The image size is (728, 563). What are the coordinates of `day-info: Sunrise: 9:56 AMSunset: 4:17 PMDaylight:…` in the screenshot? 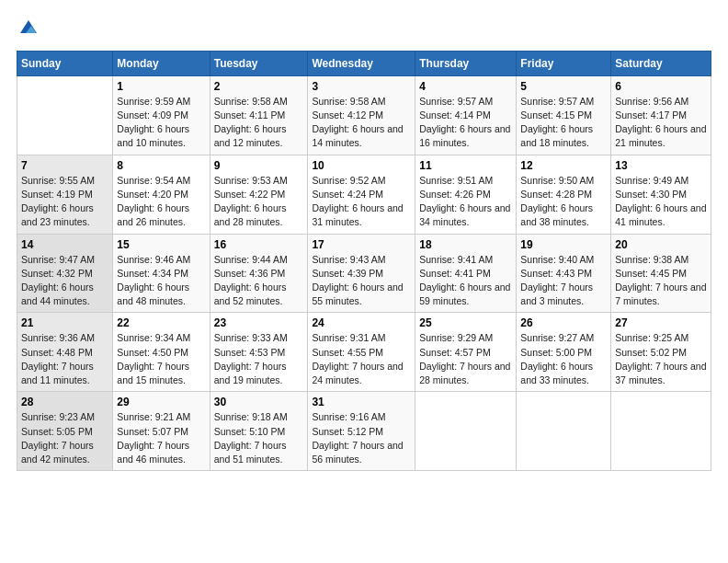 It's located at (661, 123).